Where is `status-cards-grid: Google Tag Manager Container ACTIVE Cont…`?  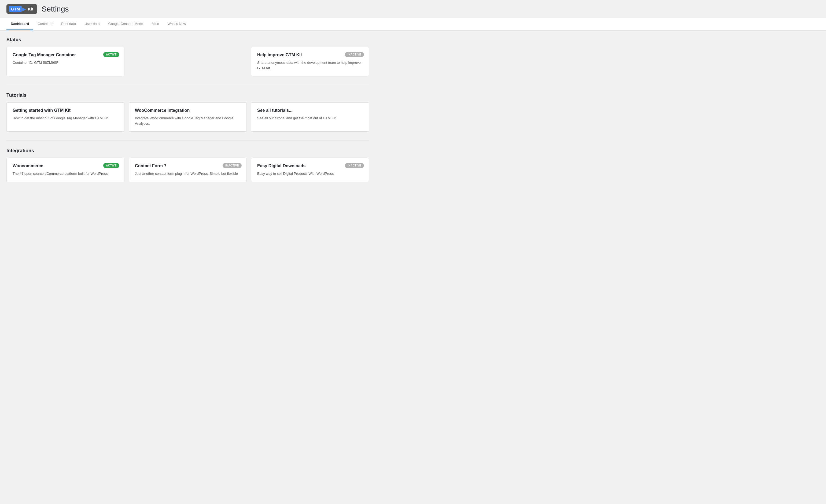 status-cards-grid: Google Tag Manager Container ACTIVE Cont… is located at coordinates (188, 62).